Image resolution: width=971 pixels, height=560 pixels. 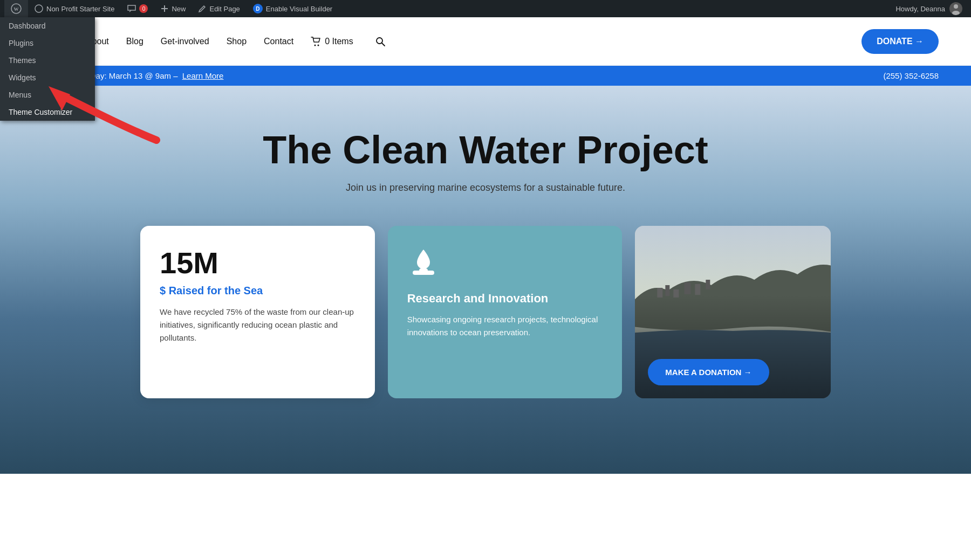 What do you see at coordinates (920, 9) in the screenshot?
I see `howdy-text: Howdy, Deanna` at bounding box center [920, 9].